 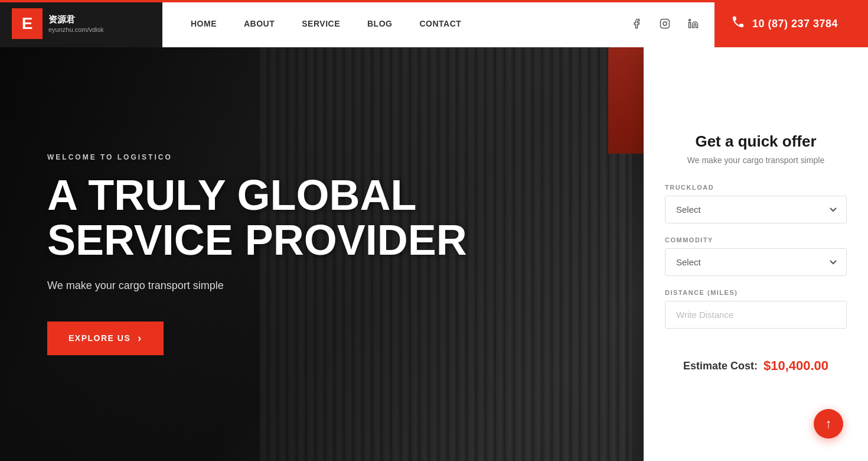 I want to click on nav-about: ABOUT, so click(x=259, y=24).